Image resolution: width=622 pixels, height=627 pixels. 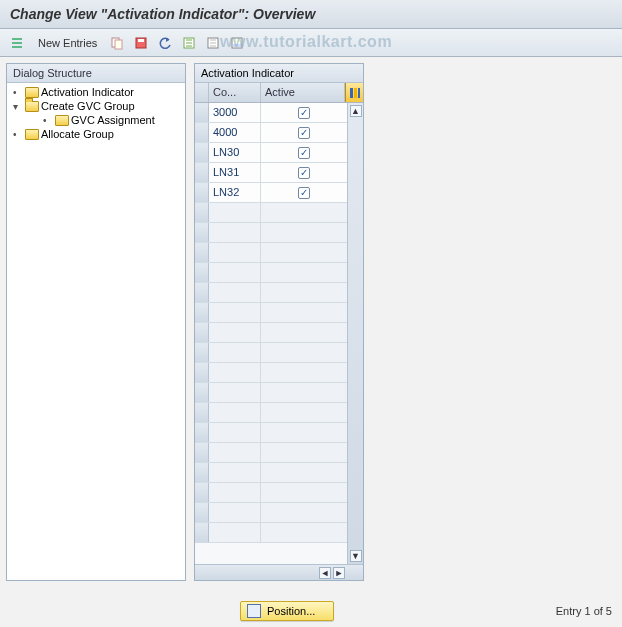 What do you see at coordinates (189, 43) in the screenshot?
I see `select-all-icon` at bounding box center [189, 43].